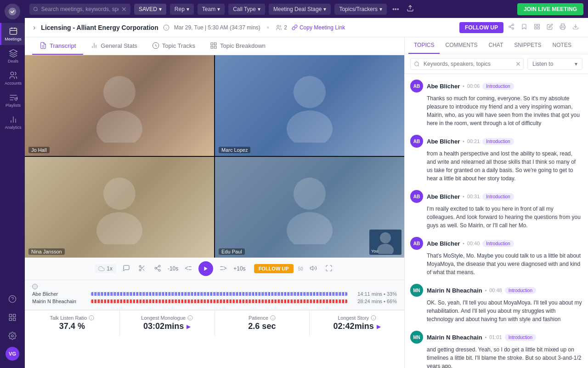 The height and width of the screenshot is (368, 588). What do you see at coordinates (455, 291) in the screenshot?
I see `speaker-name-4: Mairin N Bheachain` at bounding box center [455, 291].